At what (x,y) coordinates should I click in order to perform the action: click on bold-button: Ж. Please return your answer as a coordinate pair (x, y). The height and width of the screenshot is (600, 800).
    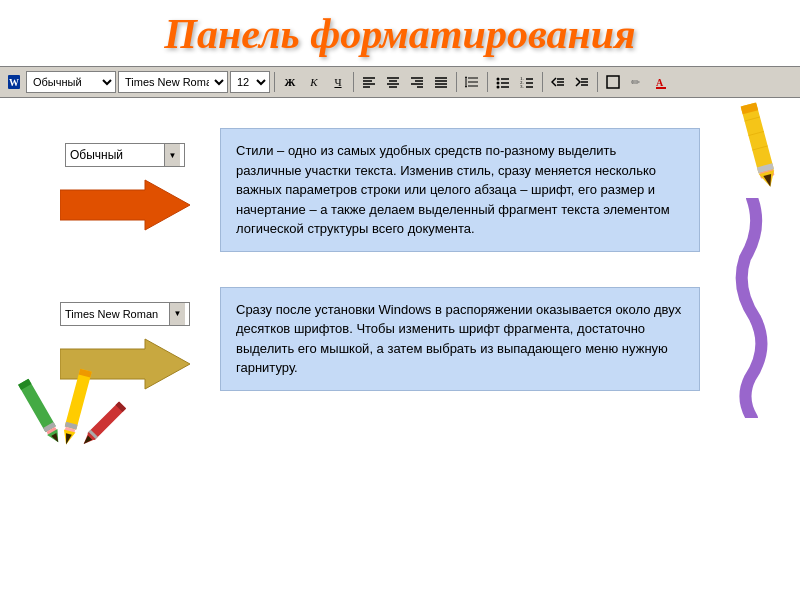
    Looking at the image, I should click on (290, 82).